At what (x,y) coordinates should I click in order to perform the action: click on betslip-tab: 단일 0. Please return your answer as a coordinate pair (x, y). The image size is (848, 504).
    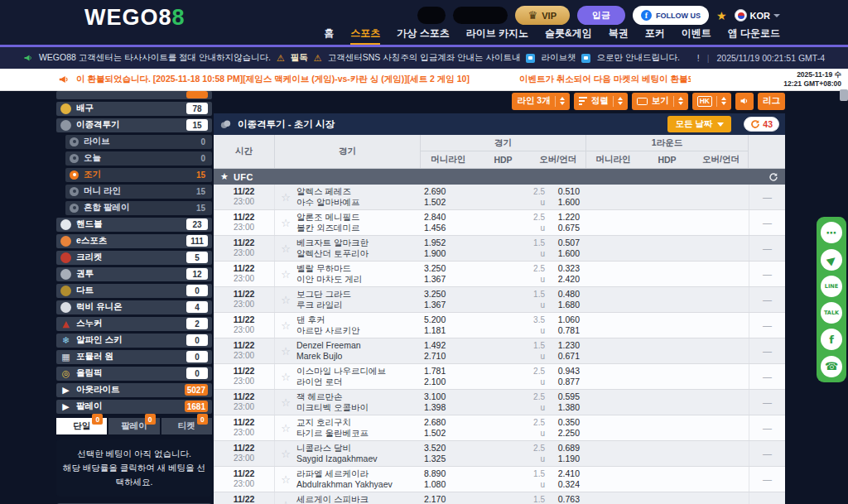
    Looking at the image, I should click on (81, 426).